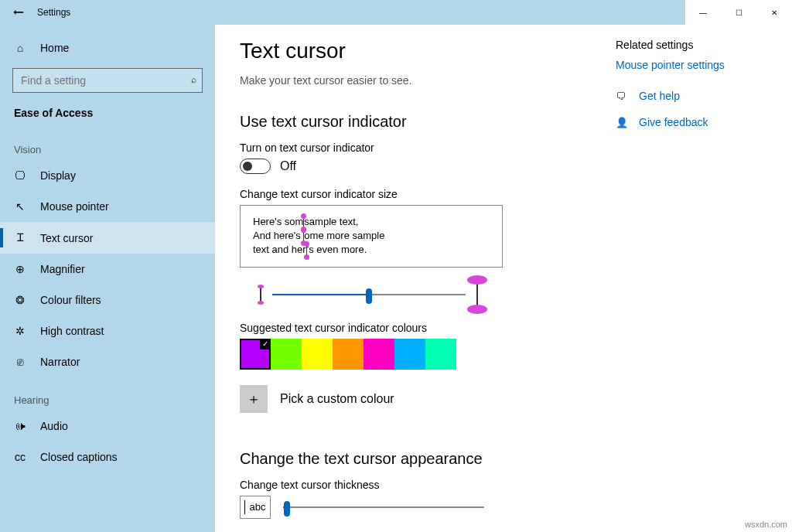  What do you see at coordinates (696, 45) in the screenshot?
I see `related-heading: Related settings` at bounding box center [696, 45].